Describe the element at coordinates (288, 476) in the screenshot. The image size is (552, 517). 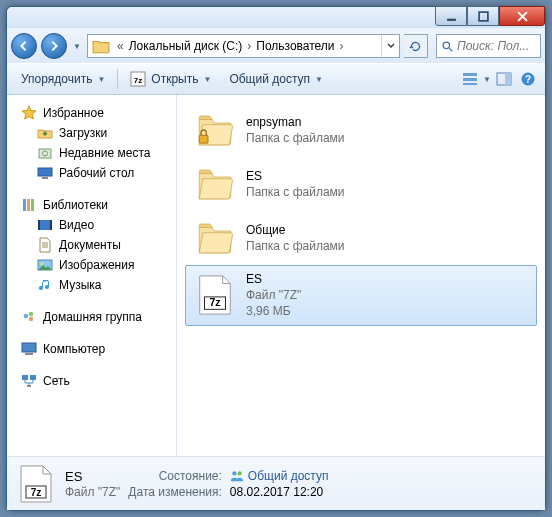
I see `details-state-value: Общий доступ` at that location.